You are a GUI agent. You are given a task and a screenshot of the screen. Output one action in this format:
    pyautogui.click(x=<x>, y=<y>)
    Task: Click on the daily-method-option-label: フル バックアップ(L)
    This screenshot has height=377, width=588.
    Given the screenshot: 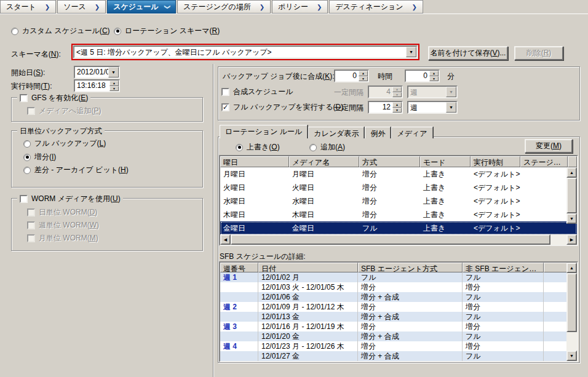 What is the action you would take?
    pyautogui.click(x=70, y=144)
    